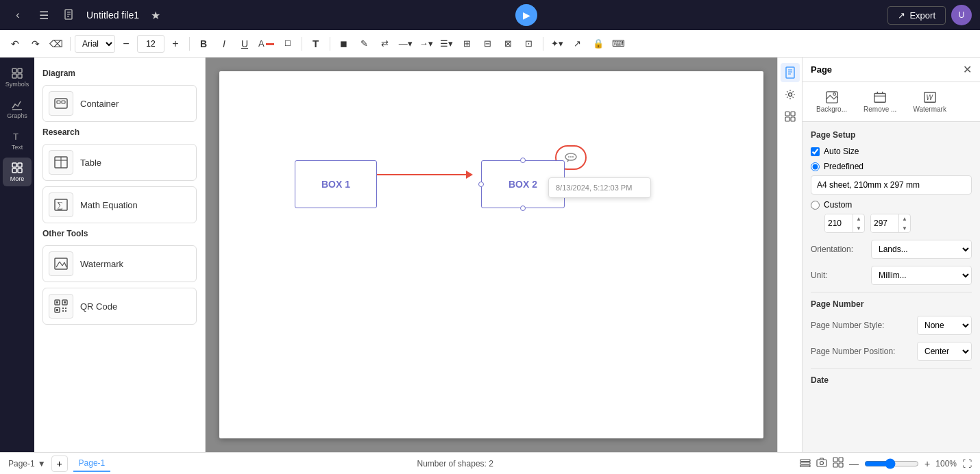 The width and height of the screenshot is (980, 474). I want to click on width-input-wrapper: ▲ ▼, so click(844, 223).